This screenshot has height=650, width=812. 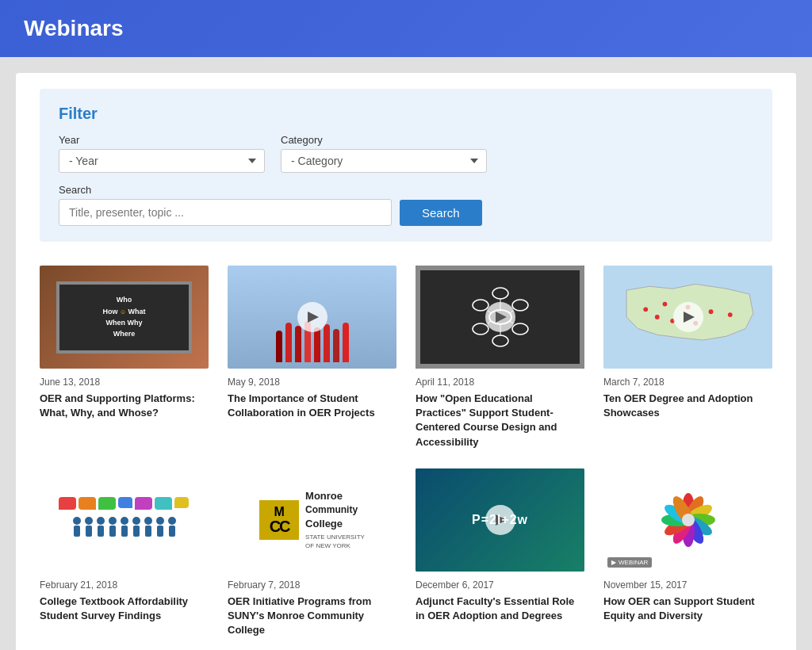 What do you see at coordinates (441, 212) in the screenshot?
I see `search-button: Search` at bounding box center [441, 212].